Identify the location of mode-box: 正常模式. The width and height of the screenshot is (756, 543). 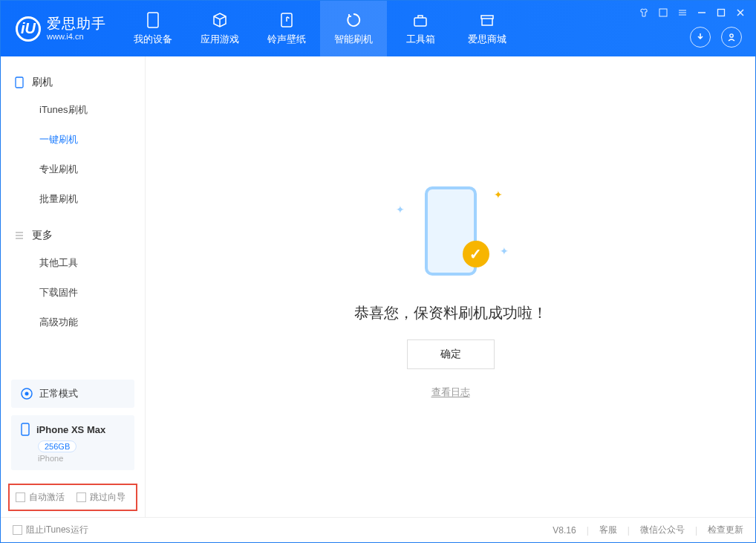
(73, 394).